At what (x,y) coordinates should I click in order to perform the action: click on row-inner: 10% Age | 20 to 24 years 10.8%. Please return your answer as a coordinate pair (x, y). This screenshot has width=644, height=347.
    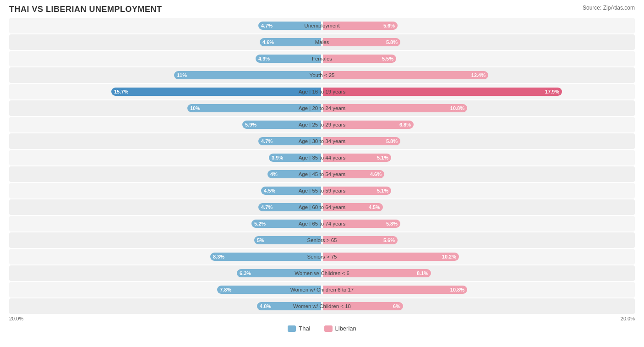
    Looking at the image, I should click on (322, 108).